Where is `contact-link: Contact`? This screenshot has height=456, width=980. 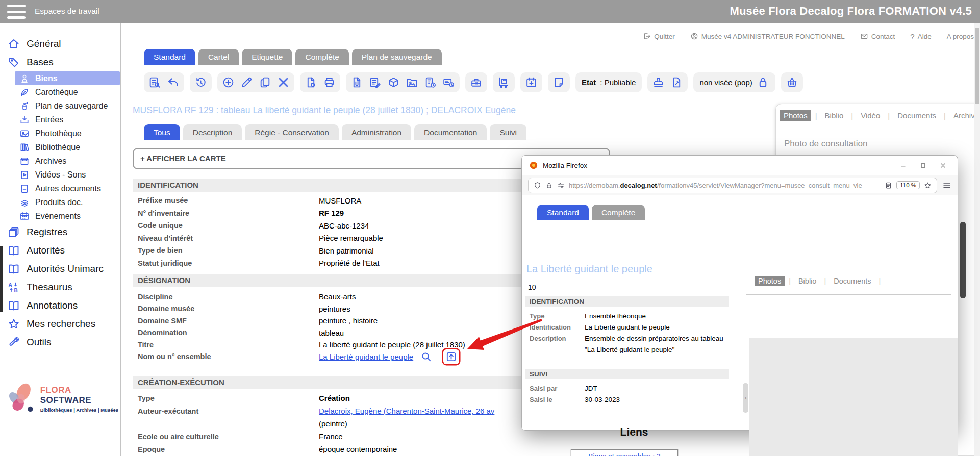 contact-link: Contact is located at coordinates (877, 36).